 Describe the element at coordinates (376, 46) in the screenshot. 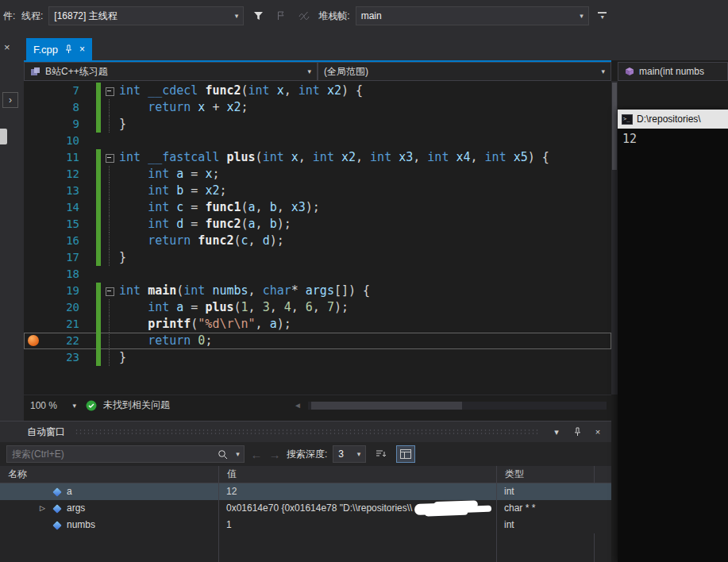

I see `document-tab-bar: F.cpp ×` at that location.